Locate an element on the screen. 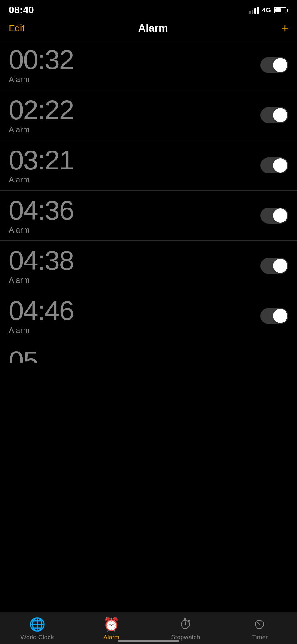  edit-button: Edit is located at coordinates (17, 28).